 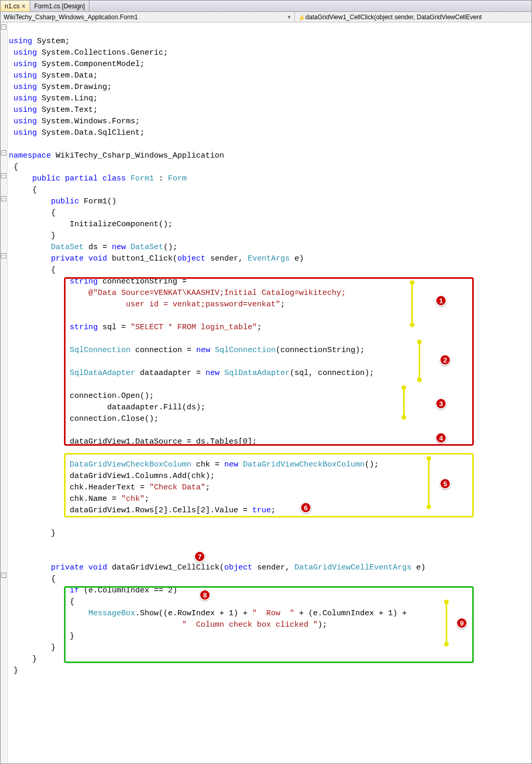 I want to click on member-selector: ⚡ dataGridView1_CellClick(object sender,…, so click(x=413, y=17).